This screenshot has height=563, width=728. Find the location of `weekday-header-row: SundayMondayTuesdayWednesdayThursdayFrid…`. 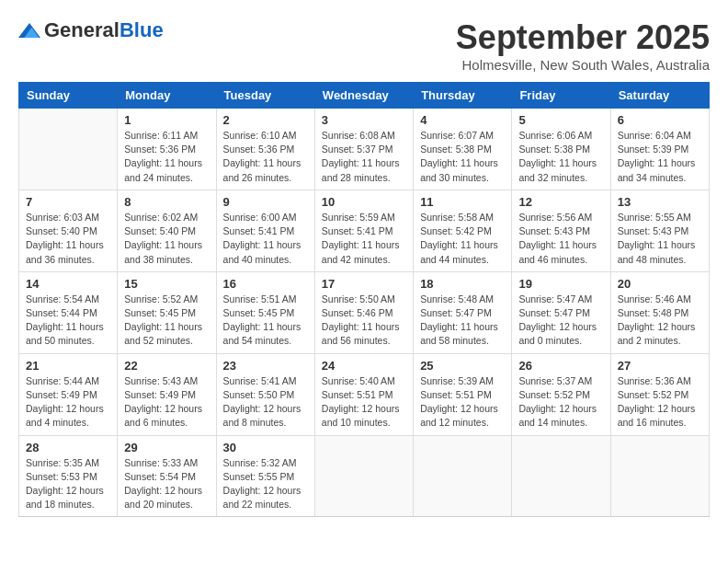

weekday-header-row: SundayMondayTuesdayWednesdayThursdayFrid… is located at coordinates (364, 96).